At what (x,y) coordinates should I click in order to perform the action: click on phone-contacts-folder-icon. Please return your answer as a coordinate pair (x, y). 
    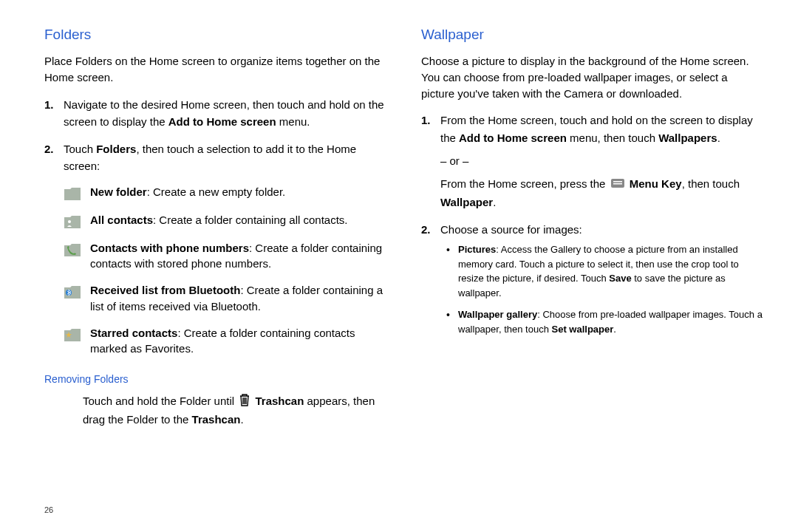
    Looking at the image, I should click on (72, 250).